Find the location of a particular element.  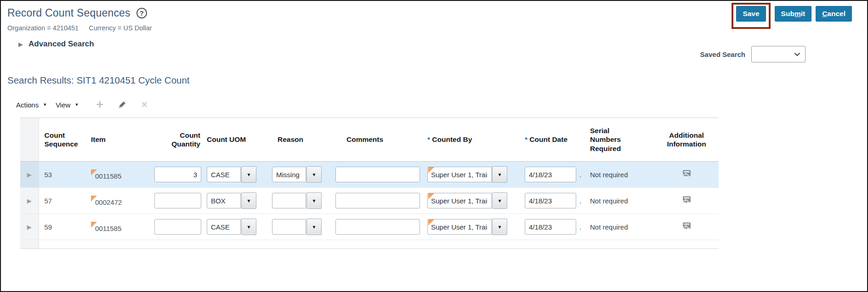

col-header-reason: Reason is located at coordinates (303, 140).